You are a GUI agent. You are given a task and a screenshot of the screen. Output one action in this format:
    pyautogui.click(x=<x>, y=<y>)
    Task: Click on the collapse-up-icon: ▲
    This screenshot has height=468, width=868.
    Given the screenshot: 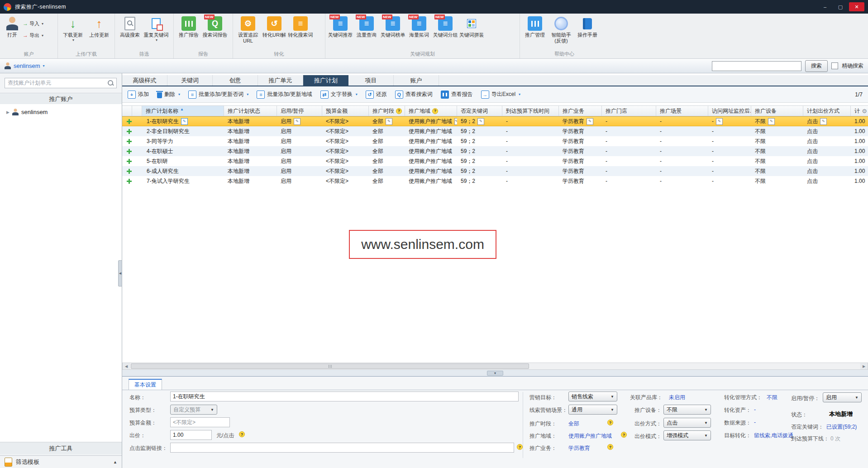 What is the action you would take?
    pyautogui.click(x=115, y=462)
    